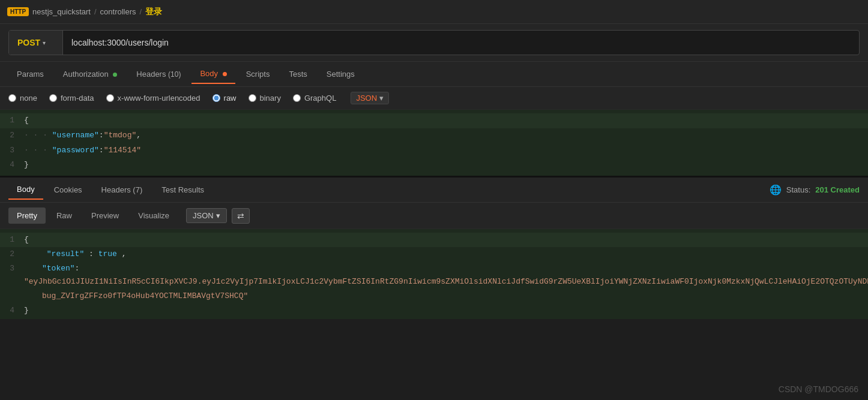  I want to click on response-json-chevron-icon: ▾, so click(219, 216).